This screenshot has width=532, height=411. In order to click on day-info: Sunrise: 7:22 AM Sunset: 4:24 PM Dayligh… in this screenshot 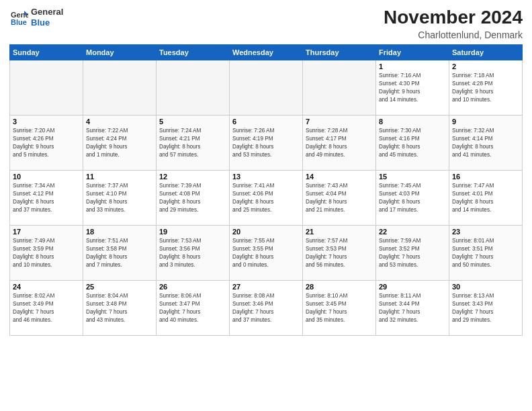, I will do `click(120, 143)`.